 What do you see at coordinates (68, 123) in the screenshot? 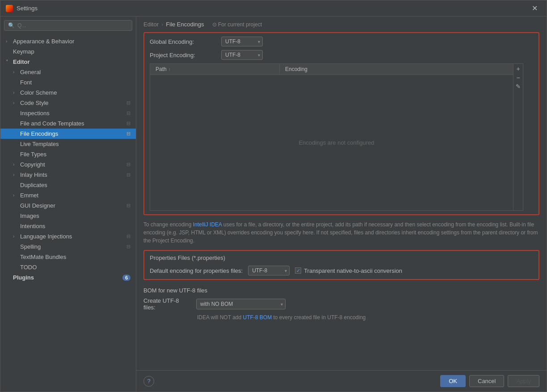
I see `sidebar-item-file-code-templates: File and Code Templates ⊟` at bounding box center [68, 123].